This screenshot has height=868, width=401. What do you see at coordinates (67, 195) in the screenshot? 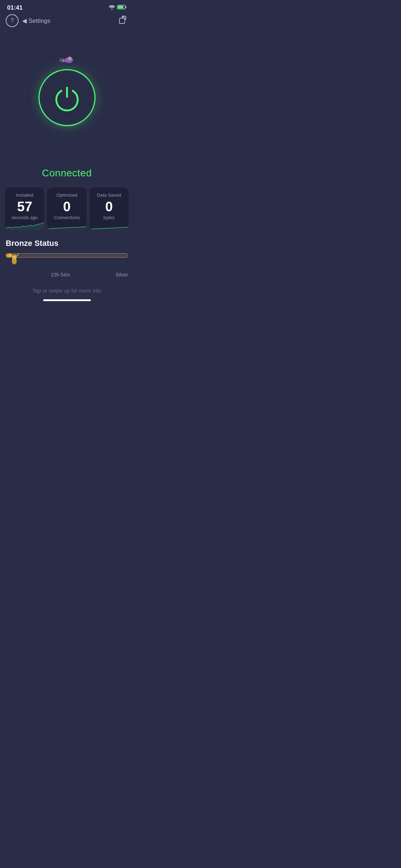
I see `stat-label-optimized: Optimized` at bounding box center [67, 195].